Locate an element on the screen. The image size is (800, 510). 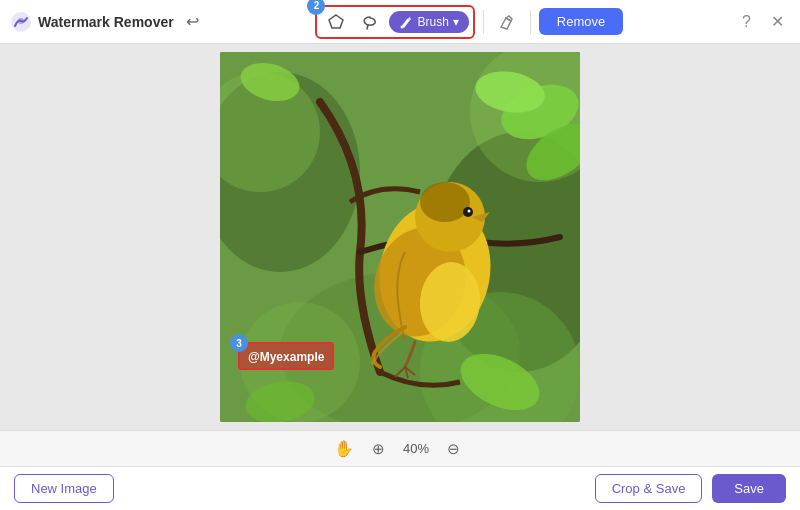
titlebar: Watermark Remover ↩ 2 is located at coordinates (400, 22).